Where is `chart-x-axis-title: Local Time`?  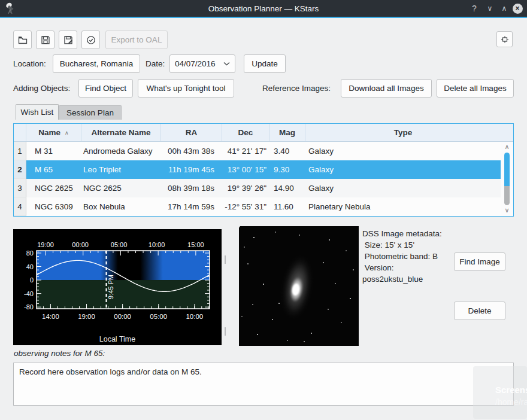
chart-x-axis-title: Local Time is located at coordinates (117, 339).